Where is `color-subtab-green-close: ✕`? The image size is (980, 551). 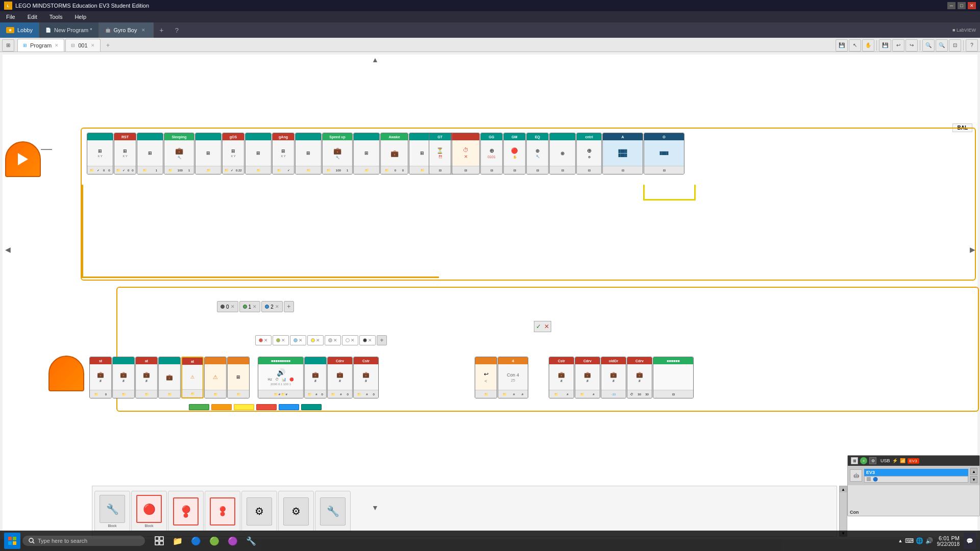 color-subtab-green-close: ✕ is located at coordinates (283, 340).